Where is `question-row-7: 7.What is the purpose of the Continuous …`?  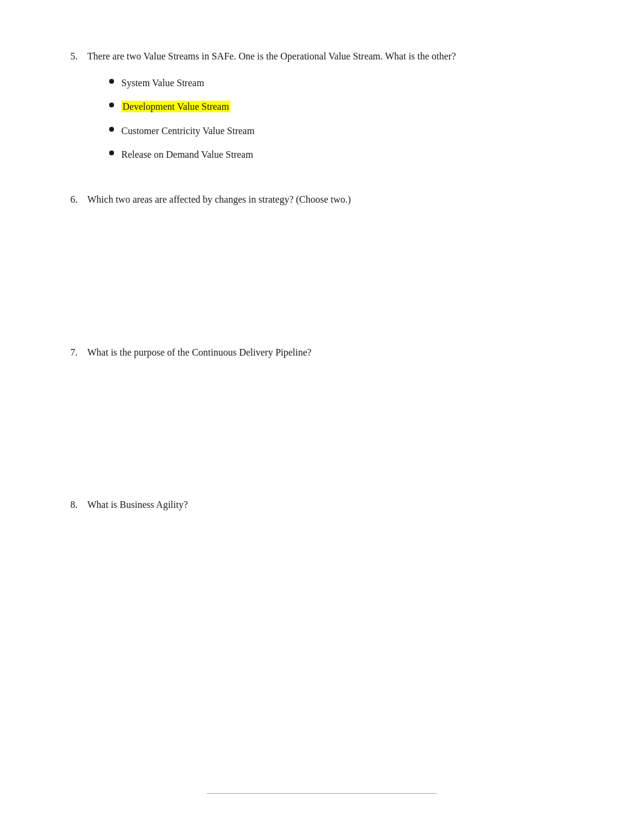
question-row-7: 7.What is the purpose of the Continuous … is located at coordinates (322, 353).